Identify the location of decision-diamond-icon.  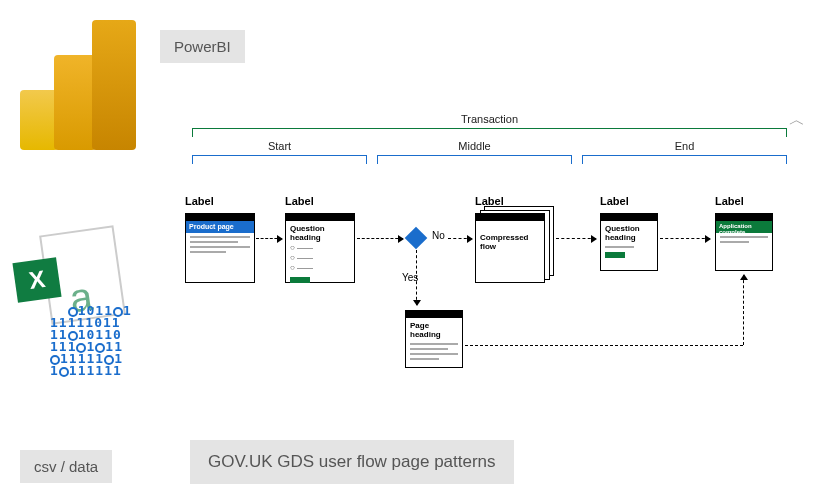
(416, 238).